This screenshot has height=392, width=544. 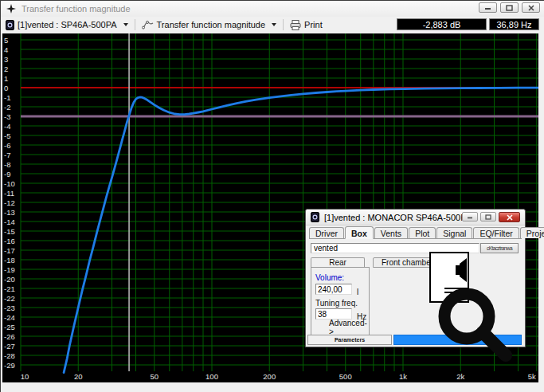 What do you see at coordinates (10, 231) in the screenshot?
I see `svg-text: -15` at bounding box center [10, 231].